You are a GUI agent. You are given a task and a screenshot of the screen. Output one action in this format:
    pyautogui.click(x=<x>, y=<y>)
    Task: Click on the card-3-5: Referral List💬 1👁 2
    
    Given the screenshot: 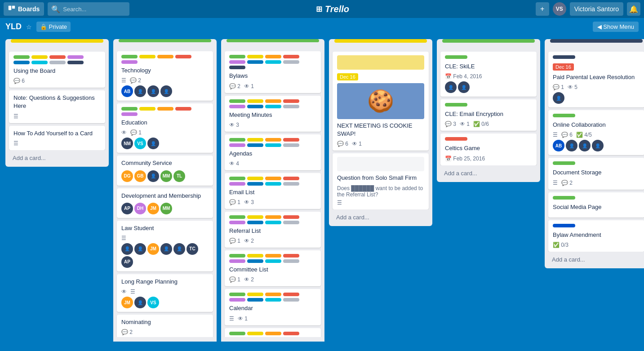 What is the action you would take?
    pyautogui.click(x=273, y=230)
    